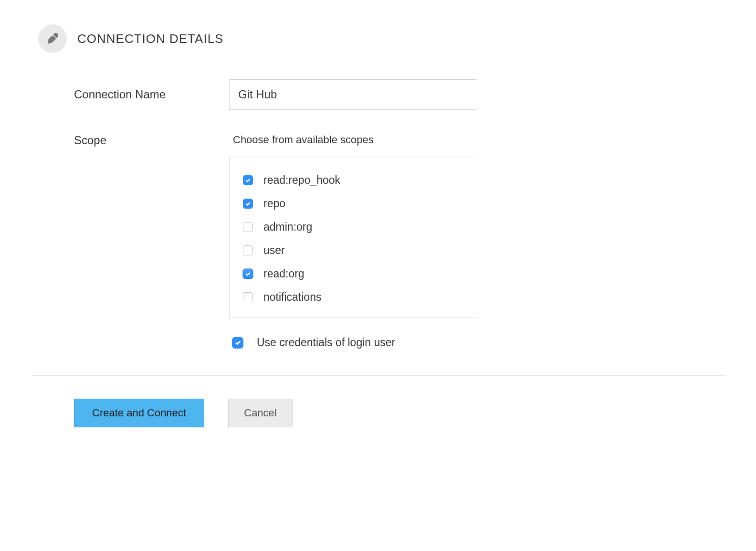 The width and height of the screenshot is (756, 551). What do you see at coordinates (238, 343) in the screenshot?
I see `use-credentials-checkbox` at bounding box center [238, 343].